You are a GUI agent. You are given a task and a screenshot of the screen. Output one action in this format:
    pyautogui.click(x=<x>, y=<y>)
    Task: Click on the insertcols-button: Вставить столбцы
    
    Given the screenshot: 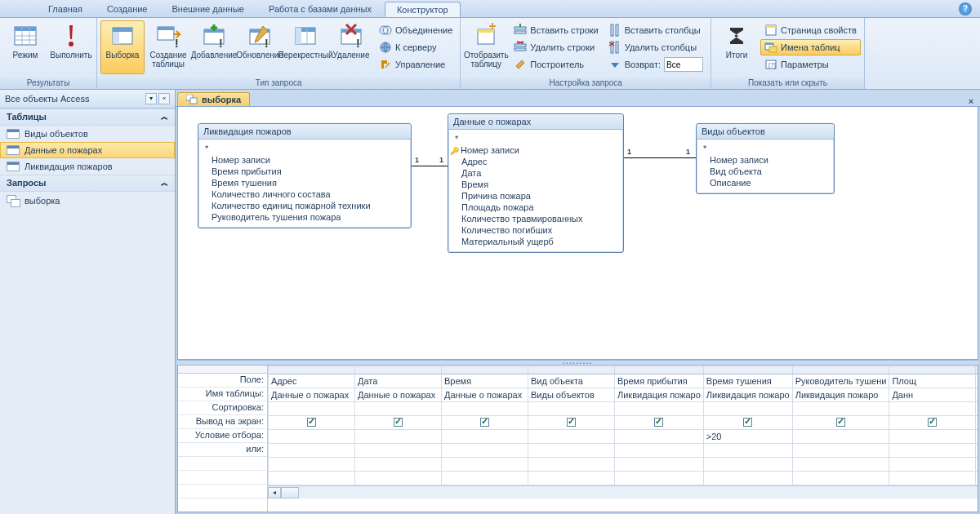 What is the action you would take?
    pyautogui.click(x=656, y=30)
    